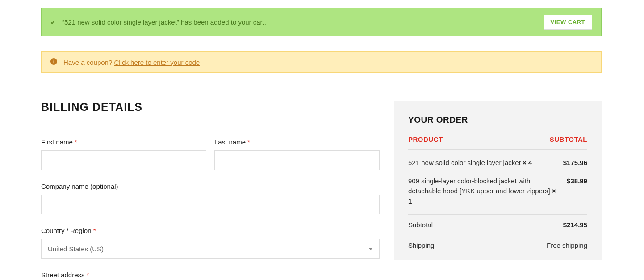 The image size is (644, 280). I want to click on order-item-price: $38.99, so click(577, 191).